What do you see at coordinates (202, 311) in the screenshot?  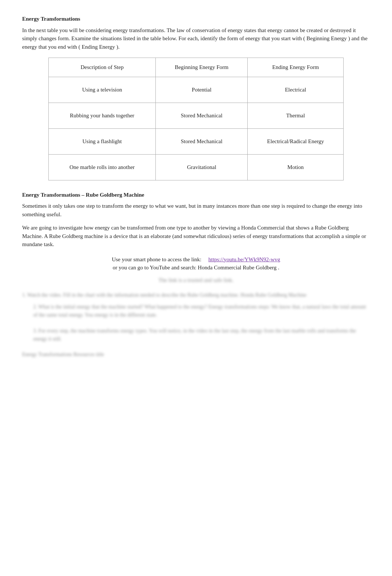 I see `blurred-q2: 2. What is the initial energy that the m…` at bounding box center [202, 311].